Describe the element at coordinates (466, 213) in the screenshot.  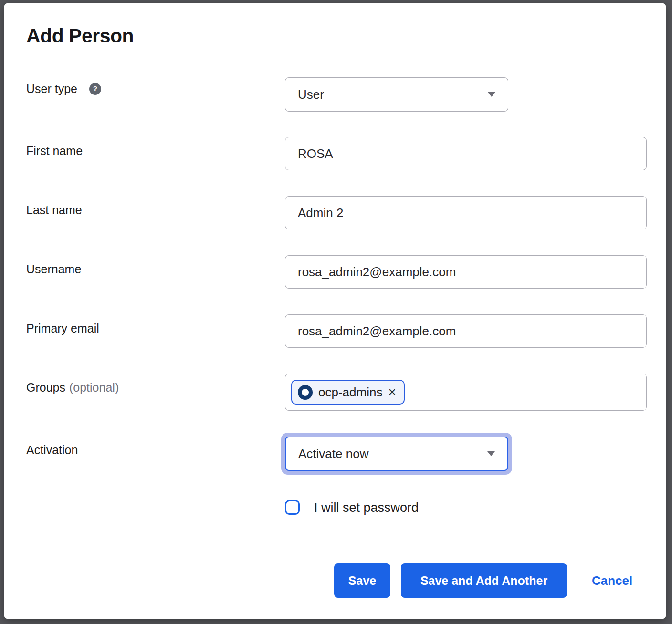
I see `last-name-input` at that location.